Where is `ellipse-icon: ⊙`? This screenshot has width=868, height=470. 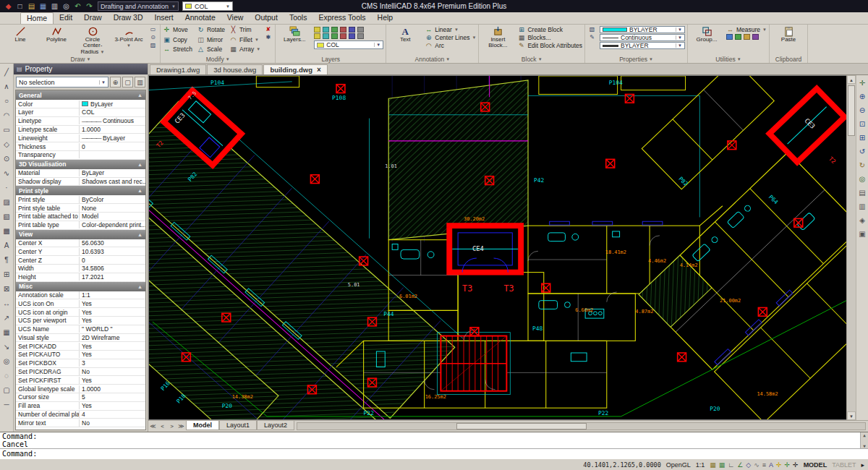
ellipse-icon: ⊙ is located at coordinates (153, 38).